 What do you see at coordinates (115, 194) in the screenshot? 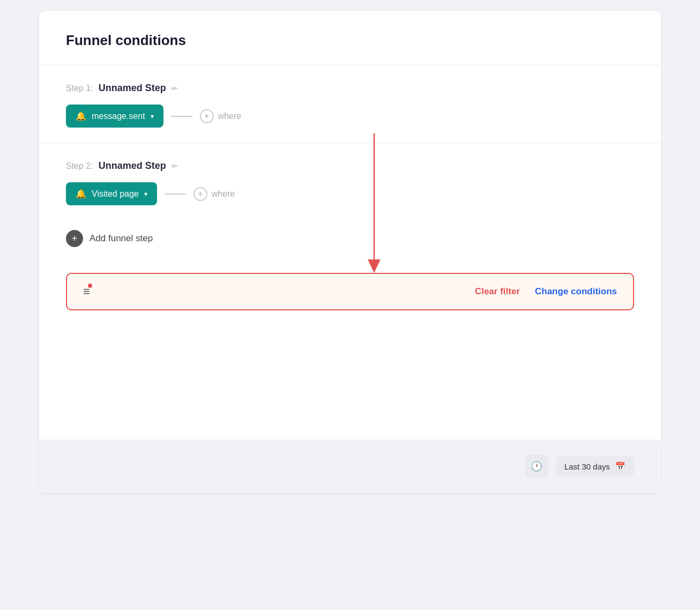
I see `step2-event-label: Visited page` at bounding box center [115, 194].